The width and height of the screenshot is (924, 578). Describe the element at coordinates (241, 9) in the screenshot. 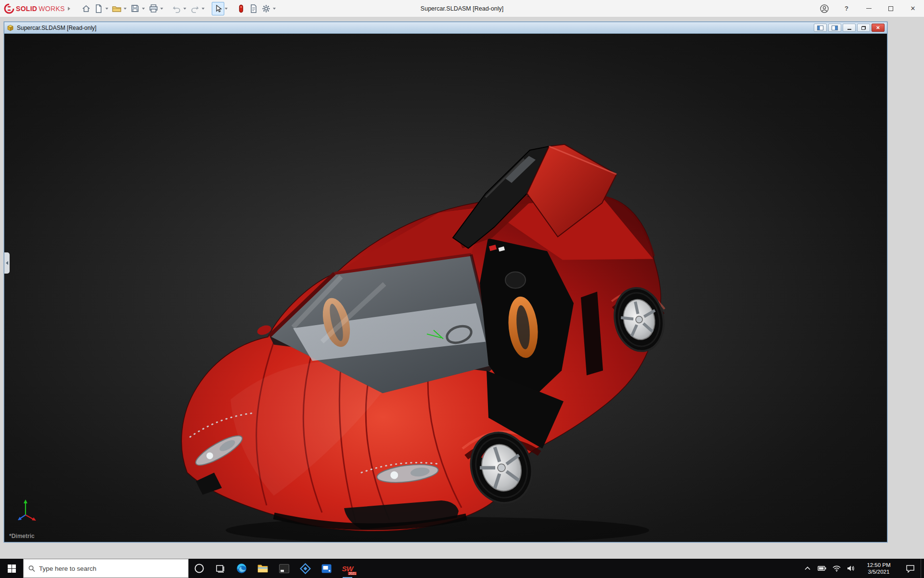

I see `rebuild-button` at that location.